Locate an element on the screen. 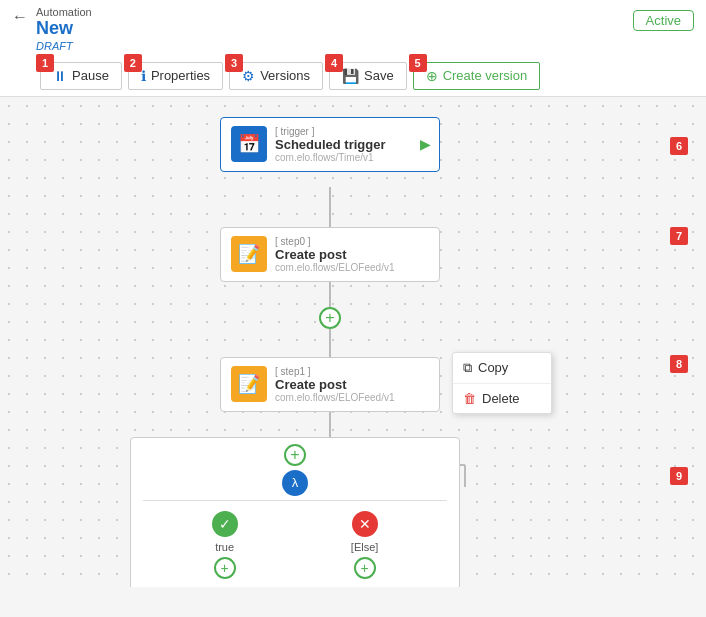  annotation-6: 6 is located at coordinates (679, 146).